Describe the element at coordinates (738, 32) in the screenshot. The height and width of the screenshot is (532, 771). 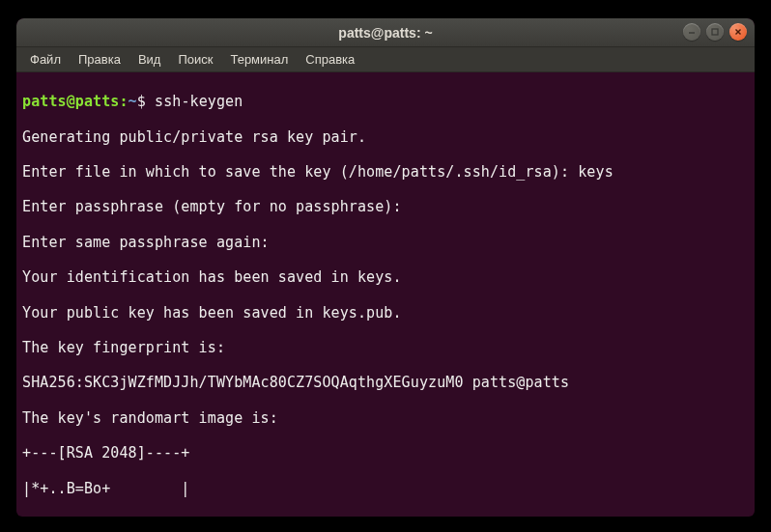
I see `close-button` at that location.